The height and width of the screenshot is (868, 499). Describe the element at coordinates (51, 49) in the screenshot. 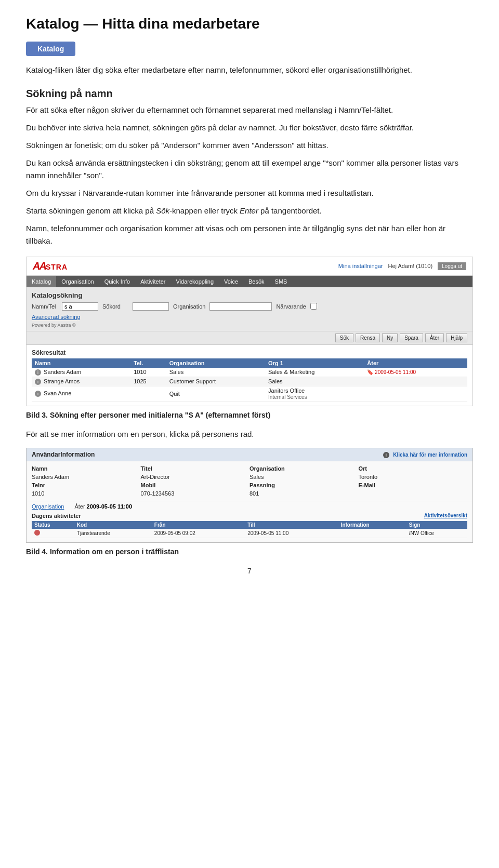

I see `katalog-button: Katalog` at that location.